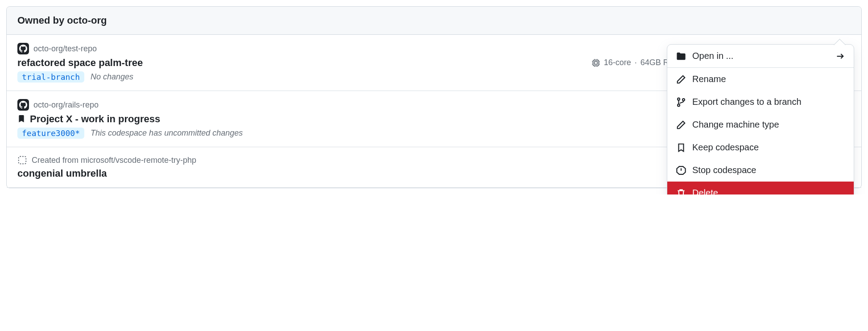 This screenshot has height=331, width=868. Describe the element at coordinates (80, 63) in the screenshot. I see `codespace-name-text: refactored space palm-tree` at that location.